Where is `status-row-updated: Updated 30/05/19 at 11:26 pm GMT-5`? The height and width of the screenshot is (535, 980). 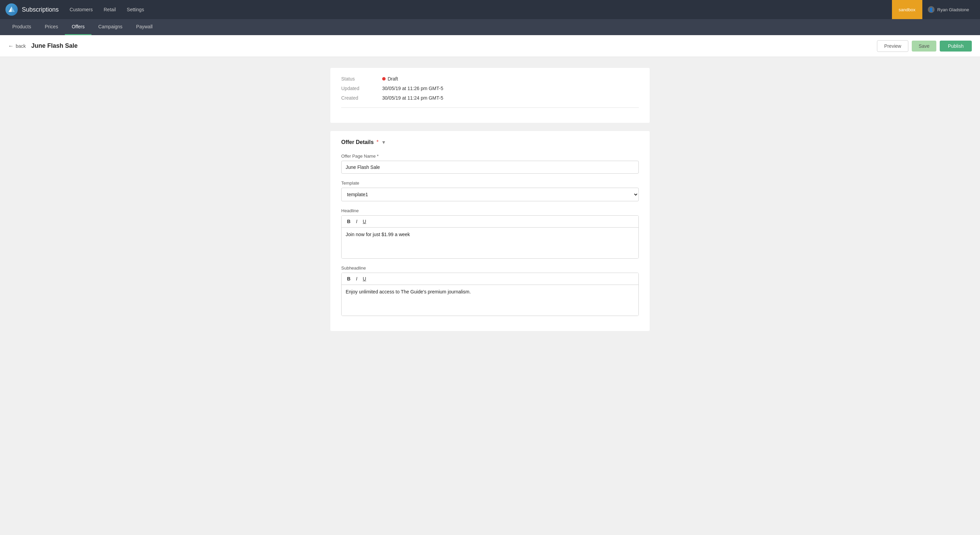 status-row-updated: Updated 30/05/19 at 11:26 pm GMT-5 is located at coordinates (490, 88).